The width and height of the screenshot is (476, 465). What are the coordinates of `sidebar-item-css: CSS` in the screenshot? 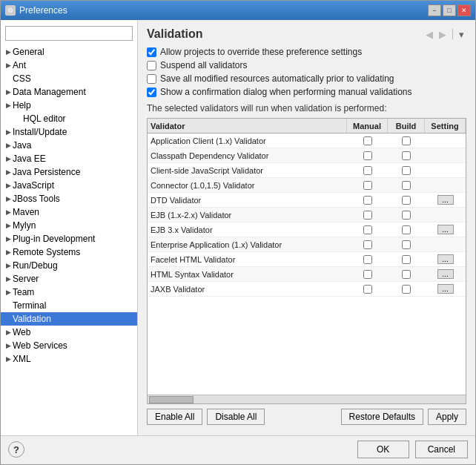 It's located at (69, 79).